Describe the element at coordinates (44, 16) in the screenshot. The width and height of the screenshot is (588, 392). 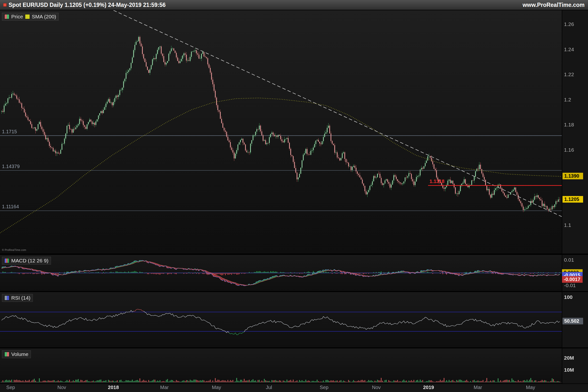
I see `sma-legend-label: SMA (200)` at that location.